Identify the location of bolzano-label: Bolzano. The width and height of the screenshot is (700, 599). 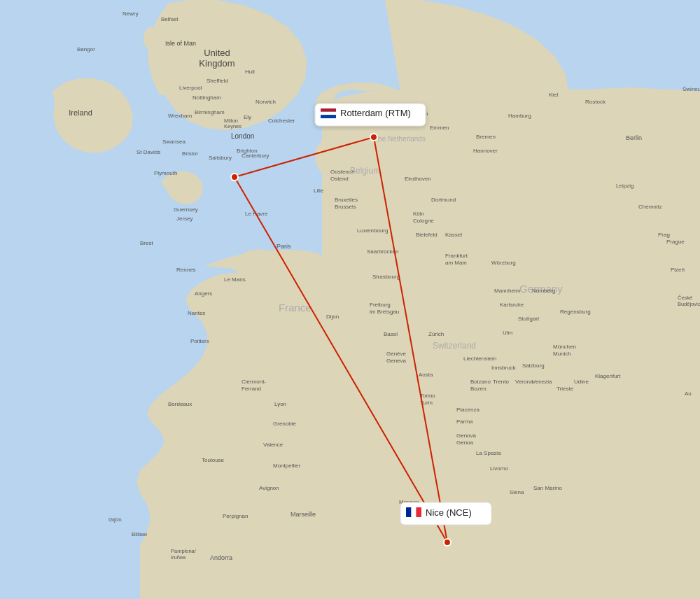
(480, 382).